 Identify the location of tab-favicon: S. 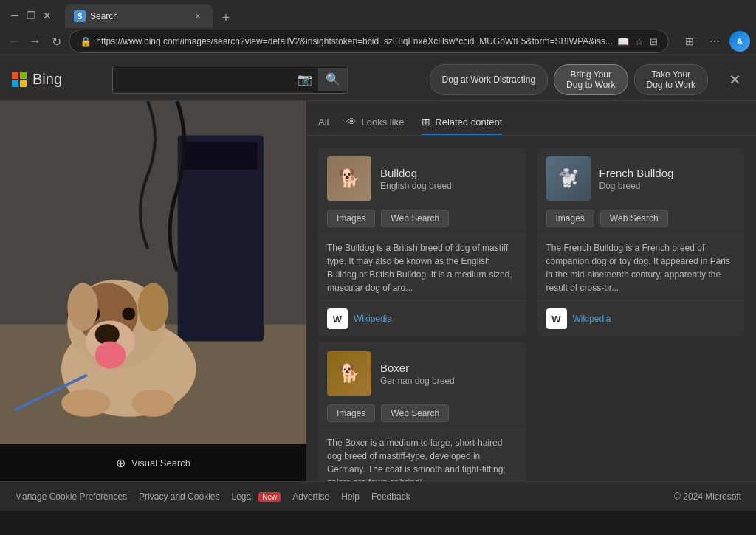
(80, 16).